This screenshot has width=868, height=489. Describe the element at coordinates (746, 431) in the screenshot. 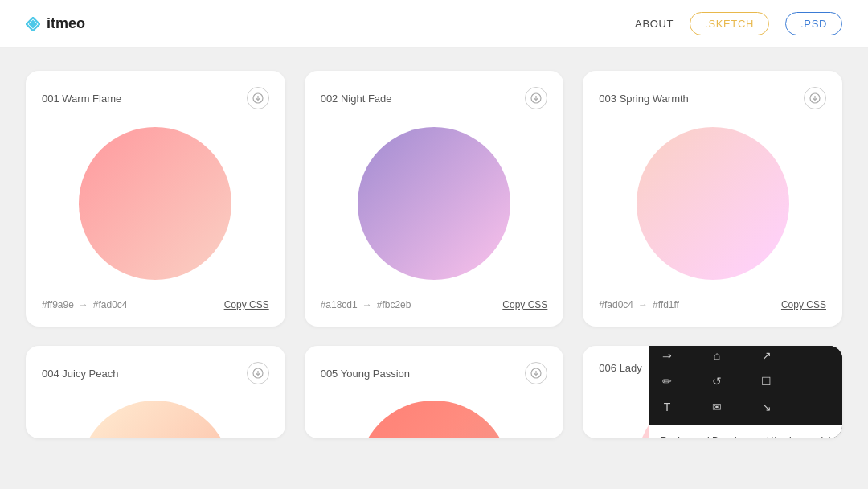

I see `tooltip-text: Design and Development tips in your inbo…` at that location.